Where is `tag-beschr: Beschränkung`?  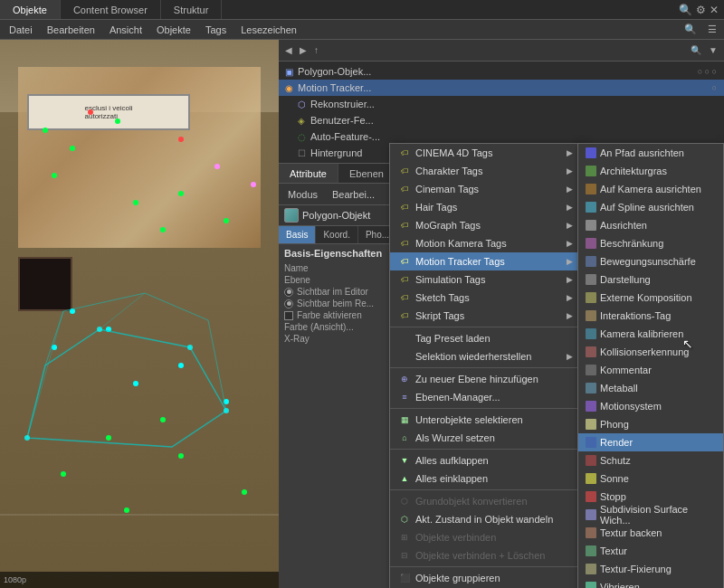
tag-beschr: Beschränkung is located at coordinates (651, 243).